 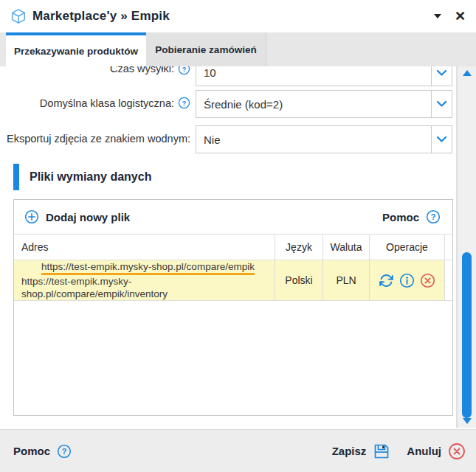 I want to click on dialog-header: Marketplace'y » Empik ✕, so click(x=238, y=16).